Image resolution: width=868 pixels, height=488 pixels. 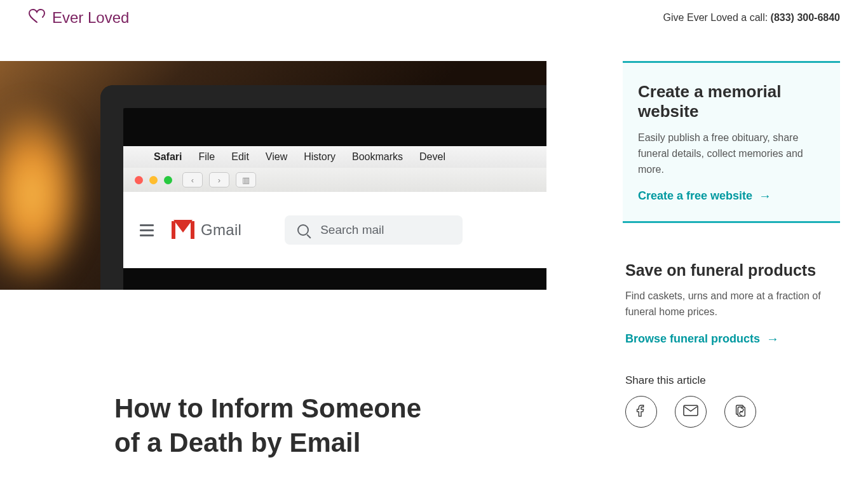 What do you see at coordinates (183, 230) in the screenshot?
I see `gmail-m-icon` at bounding box center [183, 230].